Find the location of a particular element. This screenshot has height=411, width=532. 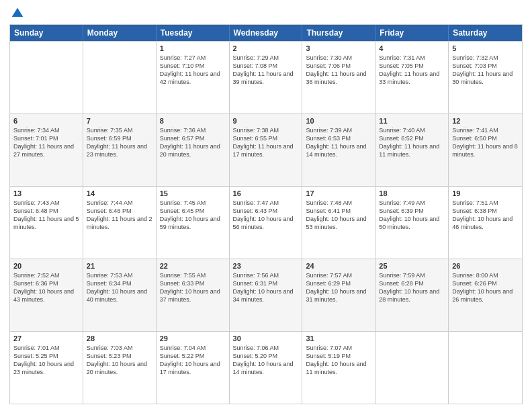

day-info: Sunrise: 7:32 AM Sunset: 7:03 PM Dayligh… is located at coordinates (485, 70).